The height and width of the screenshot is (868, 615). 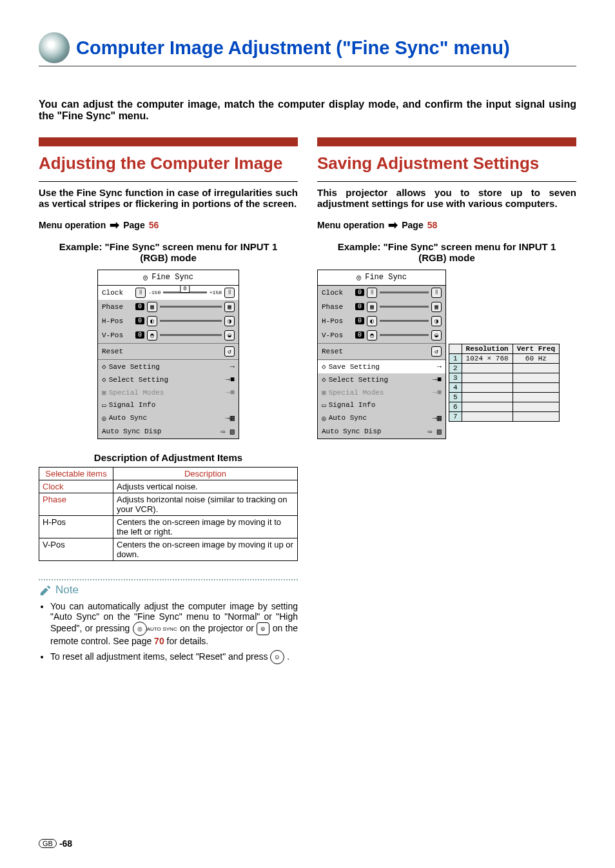 What do you see at coordinates (166, 393) in the screenshot?
I see `osd-special: Special Modes` at bounding box center [166, 393].